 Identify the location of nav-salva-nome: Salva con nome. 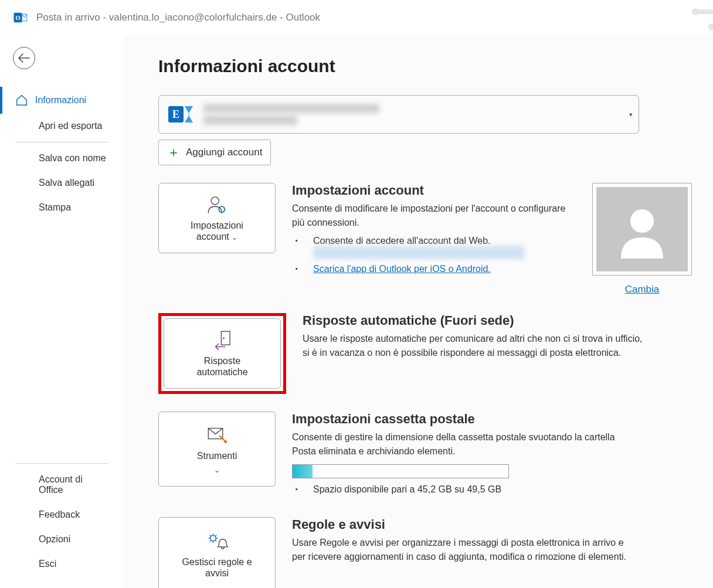
(62, 158).